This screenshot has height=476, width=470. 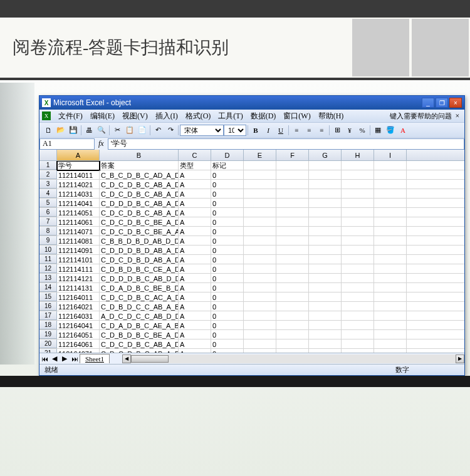 What do you see at coordinates (78, 334) in the screenshot?
I see `cell: 112164051` at bounding box center [78, 334].